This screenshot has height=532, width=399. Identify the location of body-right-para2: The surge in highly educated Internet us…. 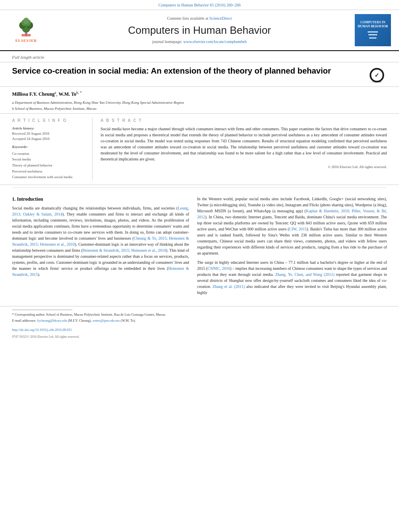
(292, 277).